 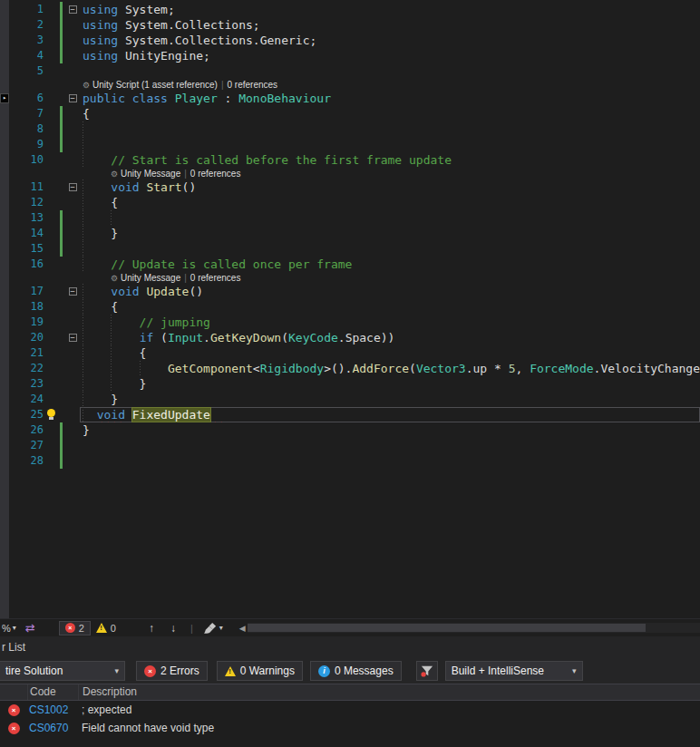 I want to click on codelens-info-link: Unity Script (1 asset reference), so click(x=155, y=85).